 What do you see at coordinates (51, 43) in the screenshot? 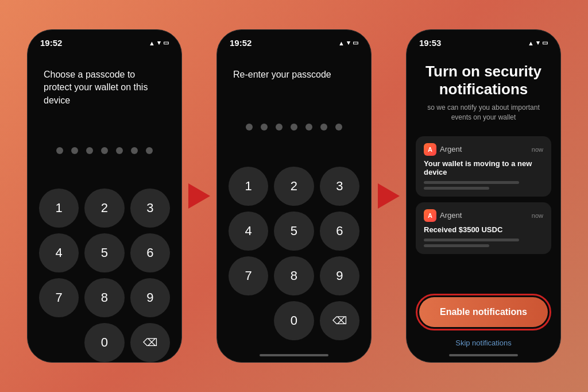
I see `status-time-1: 19:52` at bounding box center [51, 43].